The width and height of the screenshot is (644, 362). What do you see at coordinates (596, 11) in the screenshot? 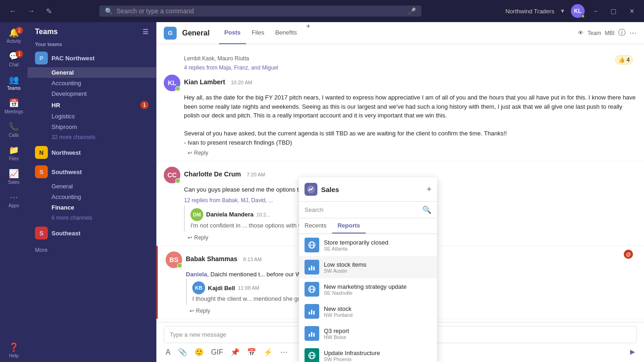
I see `minimize-button: −` at bounding box center [596, 11].